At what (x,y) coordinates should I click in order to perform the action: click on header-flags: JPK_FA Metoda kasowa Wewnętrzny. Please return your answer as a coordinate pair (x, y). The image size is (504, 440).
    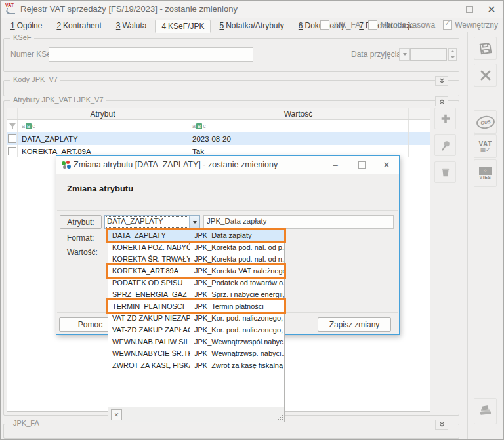
    Looking at the image, I should click on (410, 25).